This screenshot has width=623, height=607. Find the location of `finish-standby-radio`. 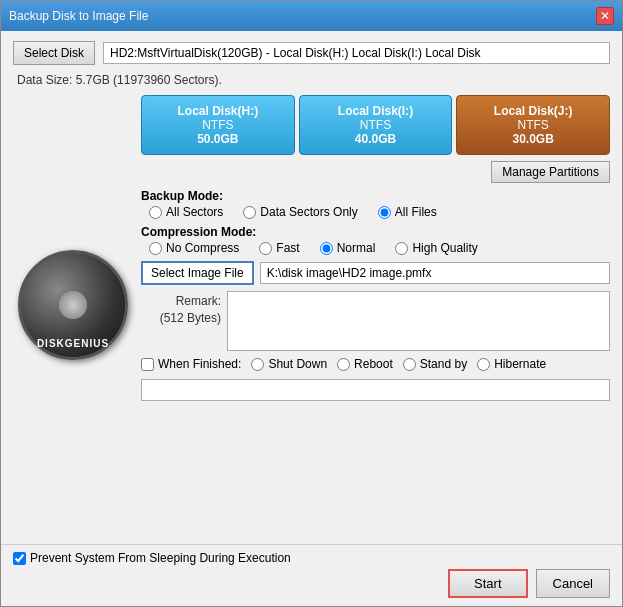

finish-standby-radio is located at coordinates (410, 364).